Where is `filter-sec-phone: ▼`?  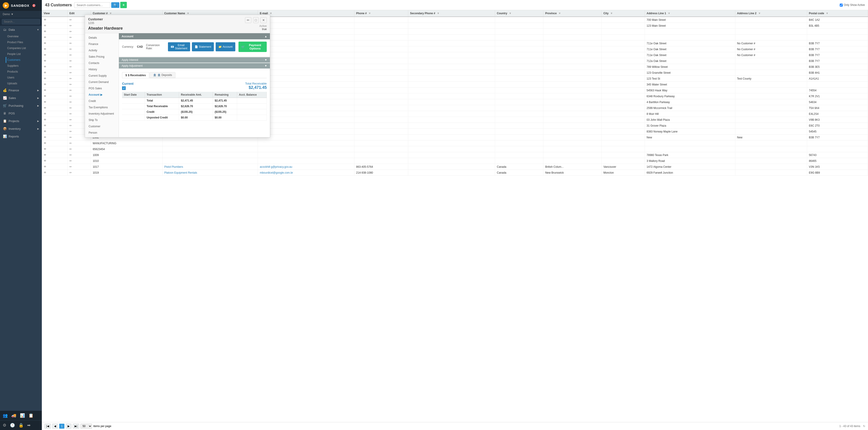
filter-sec-phone: ▼ is located at coordinates (438, 13).